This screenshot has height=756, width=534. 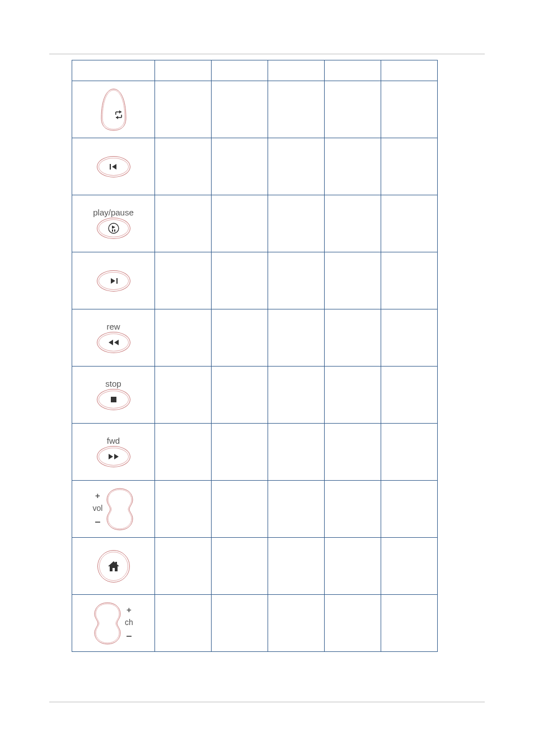 I want to click on skip-back-button, so click(x=113, y=167).